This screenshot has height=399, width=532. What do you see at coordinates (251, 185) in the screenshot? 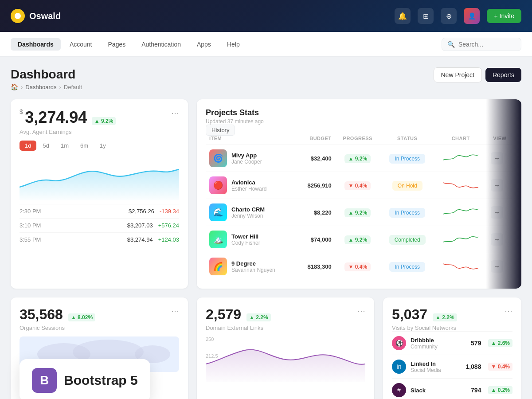
I see `project-item: 🔴 Avionica Esther Howard` at bounding box center [251, 185].